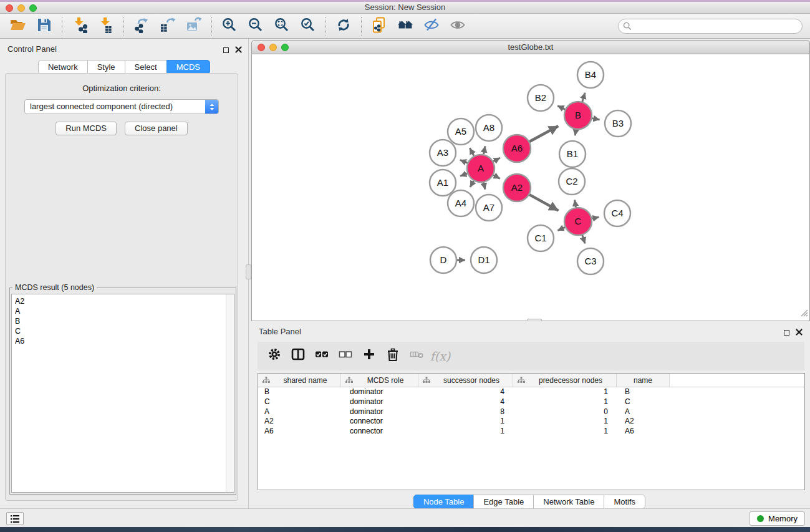 The image size is (810, 532). Describe the element at coordinates (21, 8) in the screenshot. I see `minimize-window-button` at that location.